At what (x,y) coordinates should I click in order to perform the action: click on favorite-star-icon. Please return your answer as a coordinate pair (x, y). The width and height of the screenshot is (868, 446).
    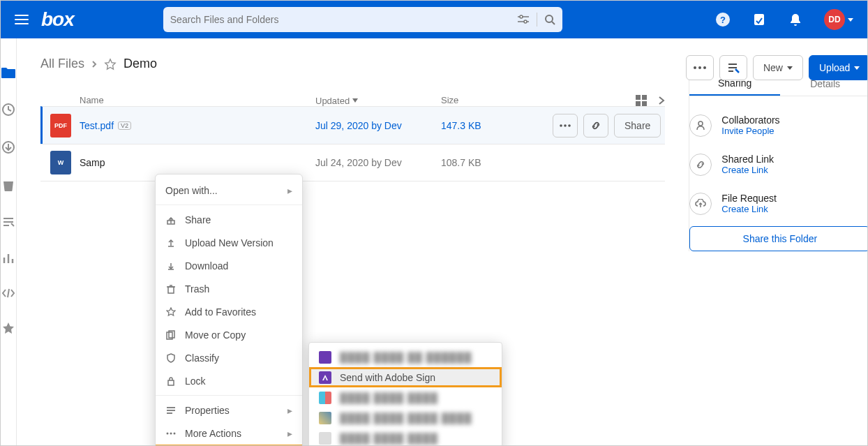
    Looking at the image, I should click on (110, 64).